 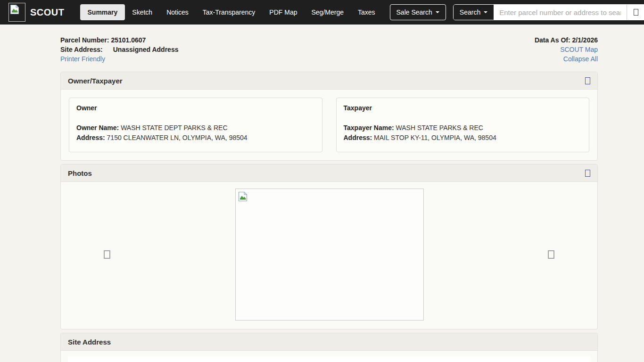 What do you see at coordinates (463, 125) in the screenshot?
I see `taxpayer-box: Taxpayer Taxpayer Name: WASH STATE PARKS…` at bounding box center [463, 125].